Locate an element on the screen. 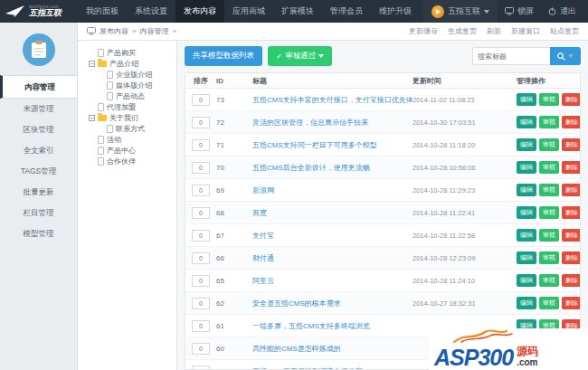  top-nav-item: 管理会员 is located at coordinates (346, 11).